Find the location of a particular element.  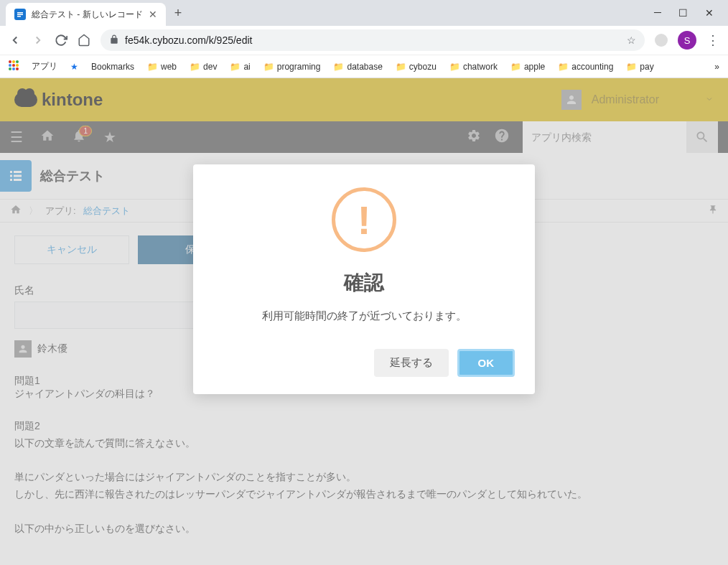

maximize-icon: ☐ is located at coordinates (683, 13).